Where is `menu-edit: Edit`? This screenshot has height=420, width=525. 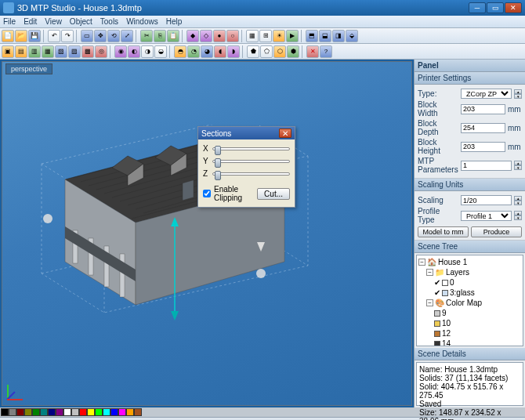 menu-edit: Edit is located at coordinates (30, 22).